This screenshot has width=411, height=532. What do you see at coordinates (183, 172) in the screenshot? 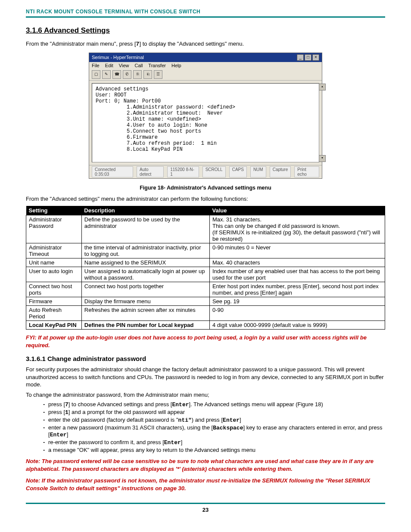
I see `status-baud: 115200 8-N-1` at bounding box center [183, 172].